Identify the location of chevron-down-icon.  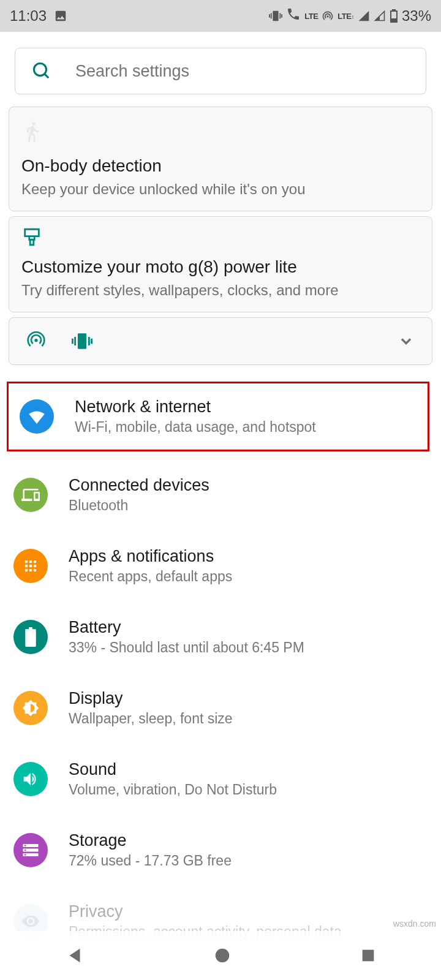
(406, 341).